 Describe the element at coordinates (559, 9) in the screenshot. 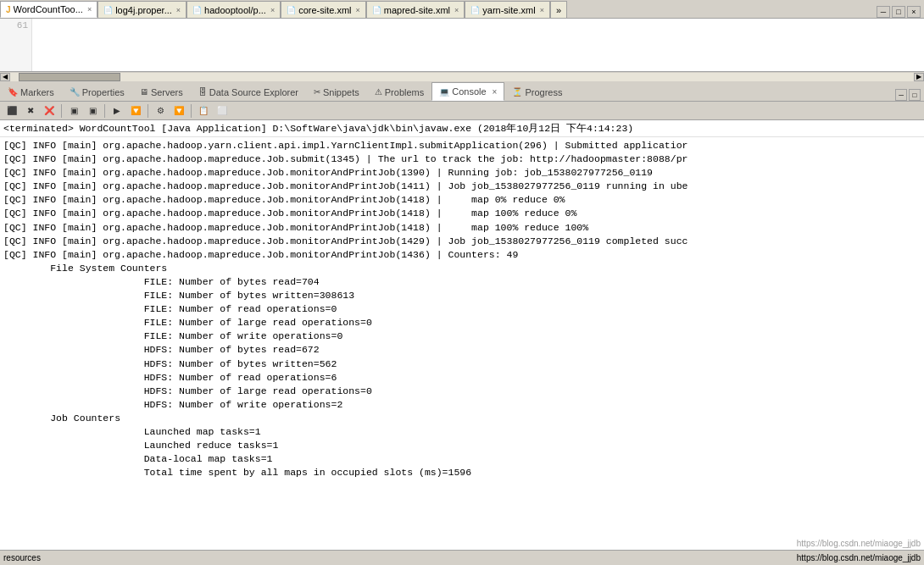

I see `tab-overflow-button: »` at that location.